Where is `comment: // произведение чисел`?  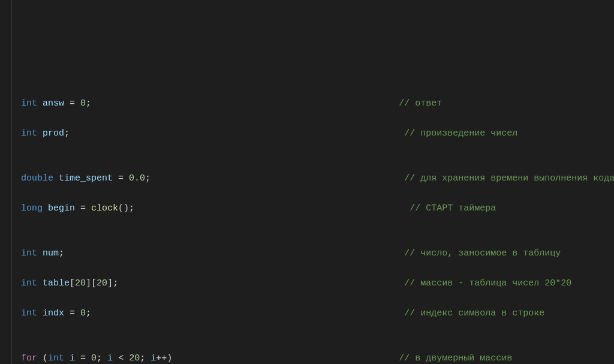 comment: // произведение чисел is located at coordinates (460, 133).